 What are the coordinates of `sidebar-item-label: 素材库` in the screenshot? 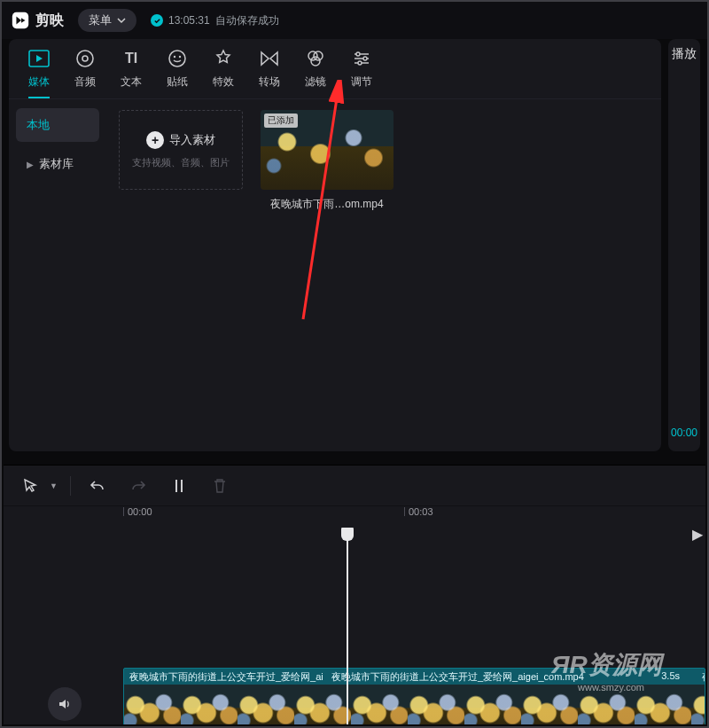 It's located at (57, 164).